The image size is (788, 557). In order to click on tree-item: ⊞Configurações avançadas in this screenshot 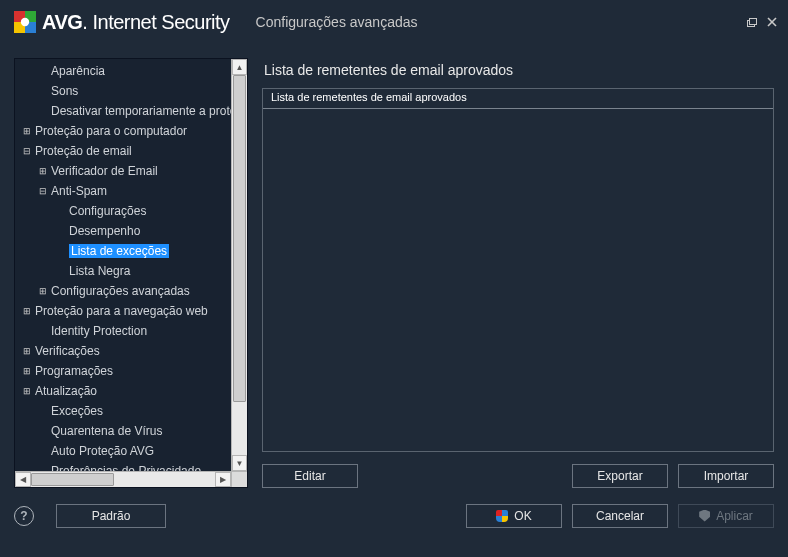, I will do `click(123, 291)`.